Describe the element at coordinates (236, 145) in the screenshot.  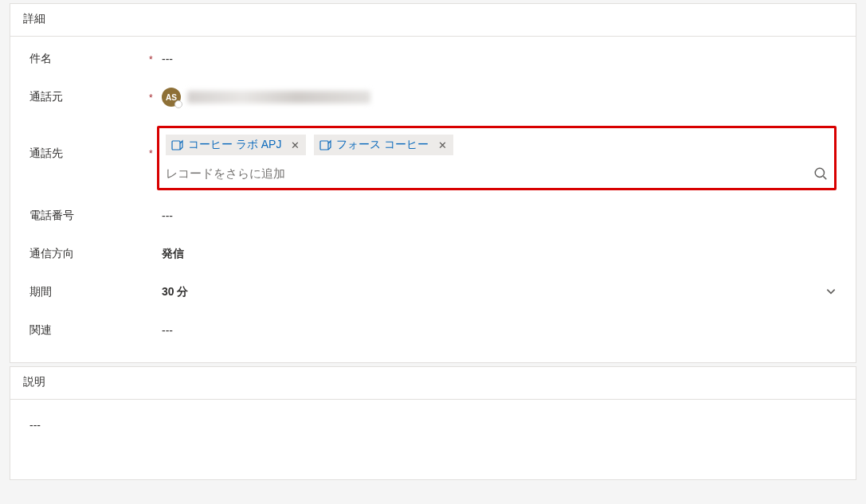
I see `tag-coffee-lab-apj: コーヒー ラボ APJ ✕` at that location.